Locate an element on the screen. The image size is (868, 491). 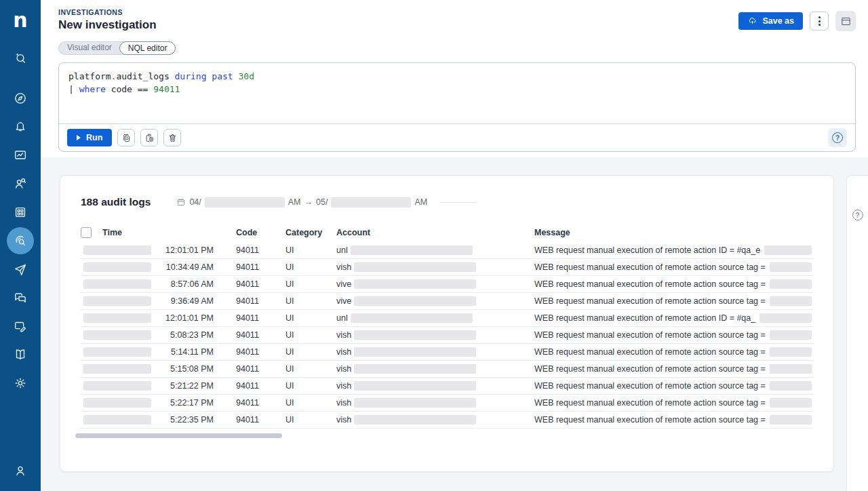
table-row: 5:21:22 PM 94011 UI vish WEB request man… is located at coordinates (447, 387).